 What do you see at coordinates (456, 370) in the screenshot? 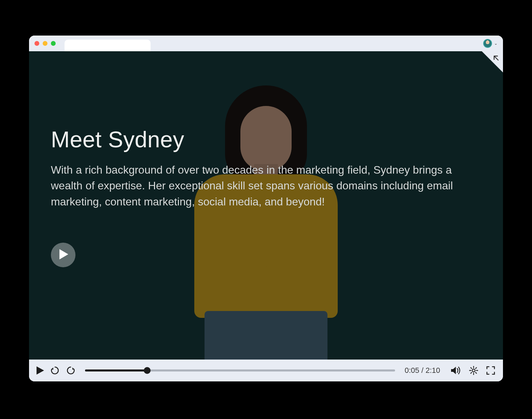
I see `volume-button` at bounding box center [456, 370].